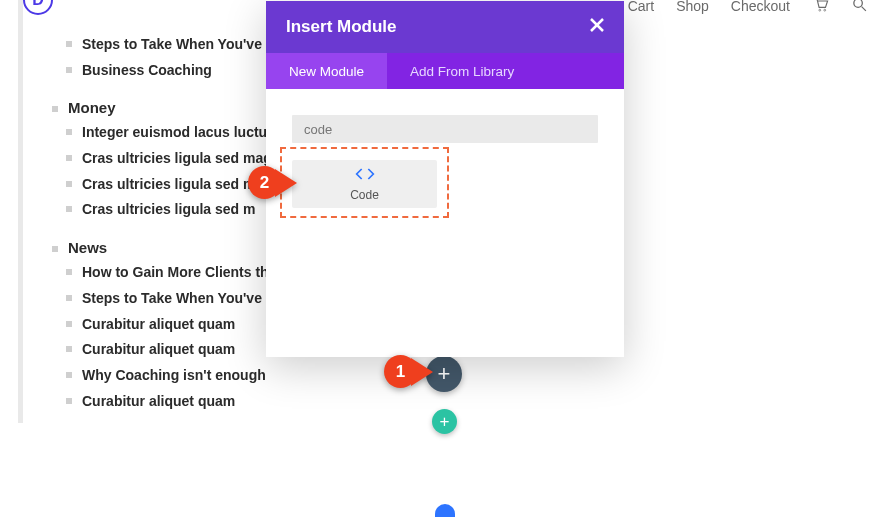 Image resolution: width=880 pixels, height=517 pixels. I want to click on close-icon, so click(597, 27).